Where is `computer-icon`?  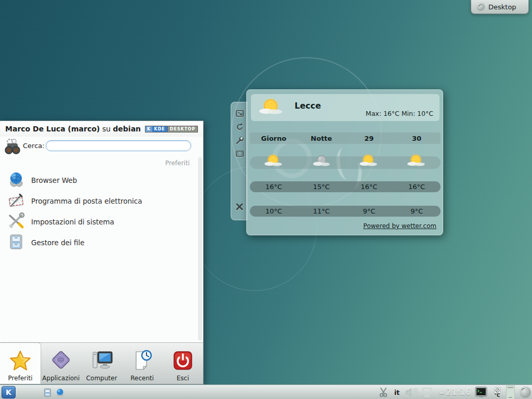 computer-icon is located at coordinates (102, 362).